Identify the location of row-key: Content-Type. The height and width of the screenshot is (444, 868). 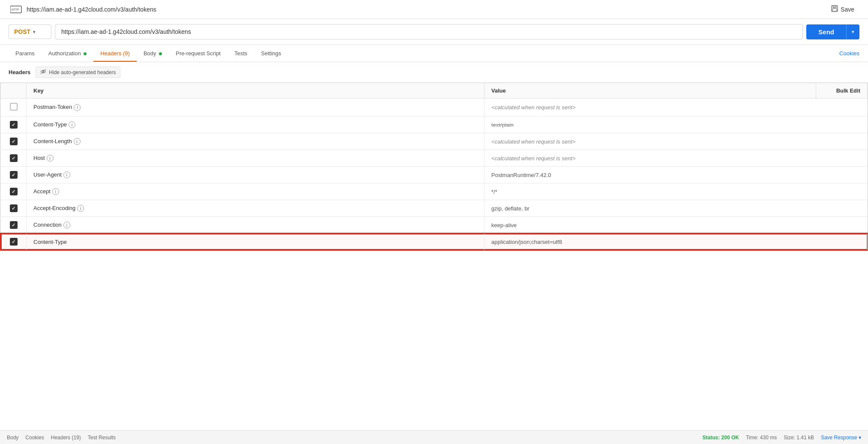
(255, 242).